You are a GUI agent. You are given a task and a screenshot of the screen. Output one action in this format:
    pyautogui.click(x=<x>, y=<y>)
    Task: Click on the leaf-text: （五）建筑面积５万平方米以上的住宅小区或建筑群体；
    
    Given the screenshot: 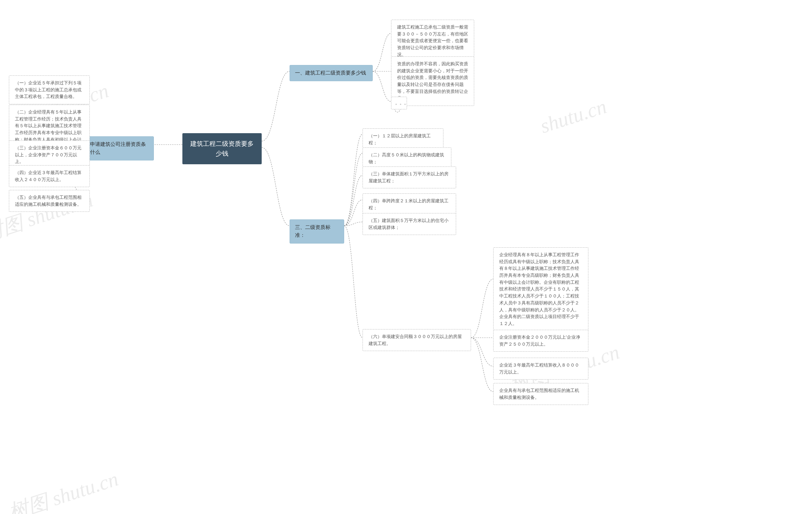 What is the action you would take?
    pyautogui.click(x=409, y=224)
    